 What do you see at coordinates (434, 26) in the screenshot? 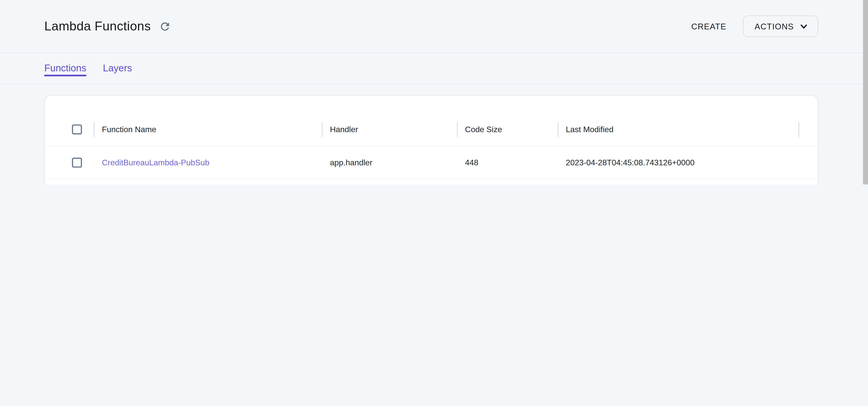
I see `page-header: Lambda Functions CREATE ACTIONS` at bounding box center [434, 26].